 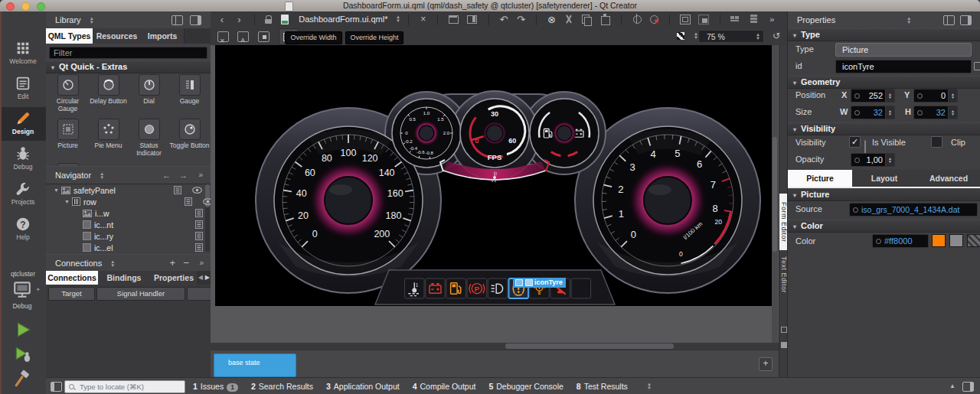 What do you see at coordinates (884, 35) in the screenshot?
I see `section-type: ▾Type` at bounding box center [884, 35].